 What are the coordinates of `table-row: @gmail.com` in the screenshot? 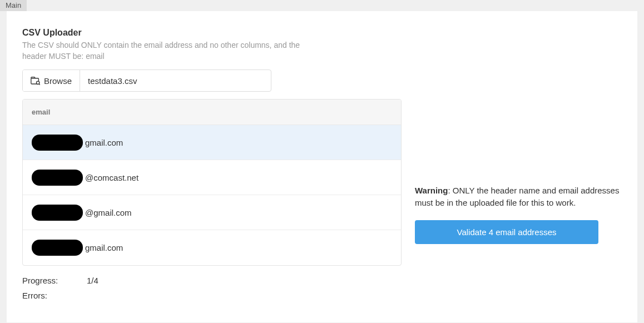 It's located at (212, 212).